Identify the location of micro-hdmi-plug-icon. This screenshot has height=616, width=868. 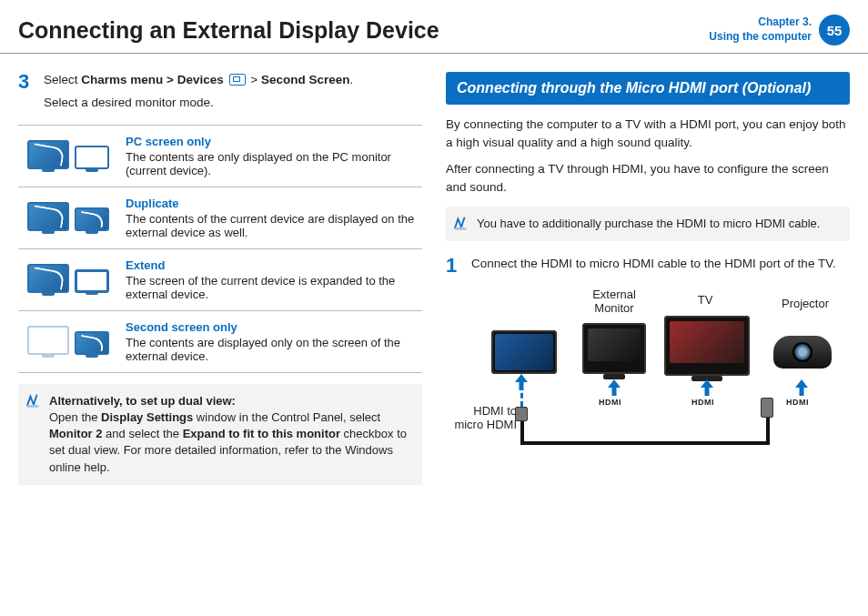
(521, 414).